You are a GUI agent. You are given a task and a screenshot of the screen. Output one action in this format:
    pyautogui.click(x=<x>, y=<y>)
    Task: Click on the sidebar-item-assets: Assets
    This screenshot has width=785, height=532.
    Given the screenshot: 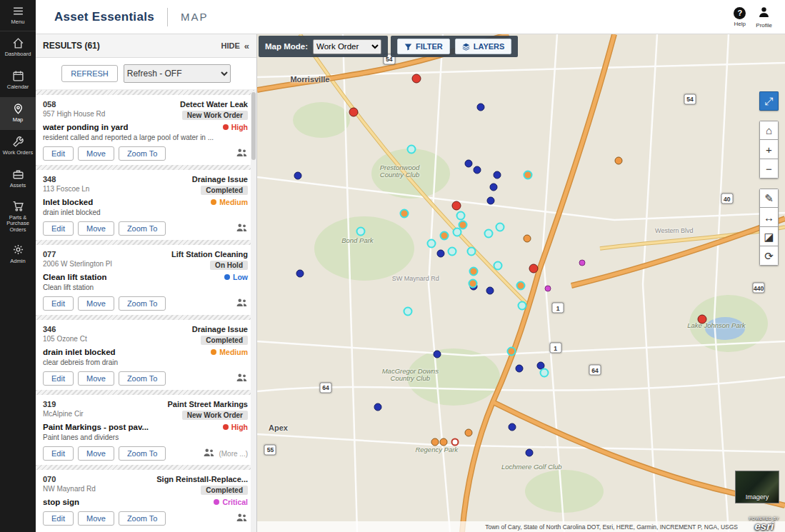 What is the action you would take?
    pyautogui.click(x=18, y=179)
    